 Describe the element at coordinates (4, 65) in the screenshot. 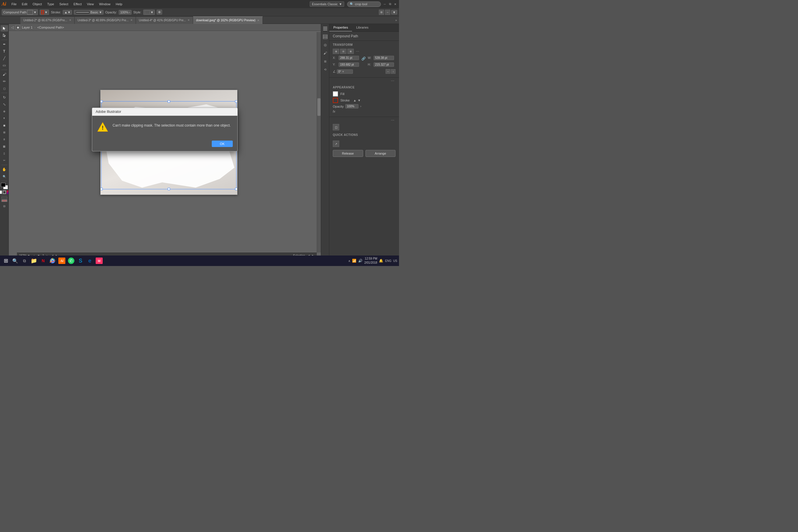

I see `rectangle-tool: ▭` at that location.